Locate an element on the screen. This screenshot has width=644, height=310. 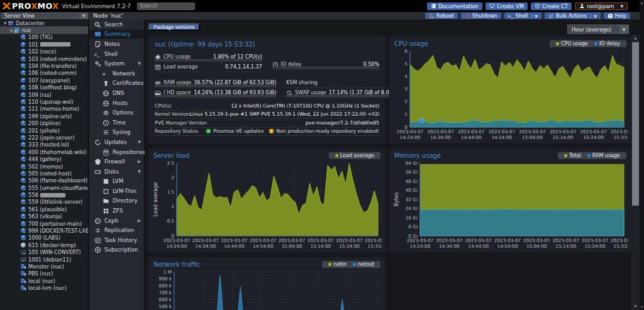
tree-item: 110 (upsnap-wol) is located at coordinates (44, 102).